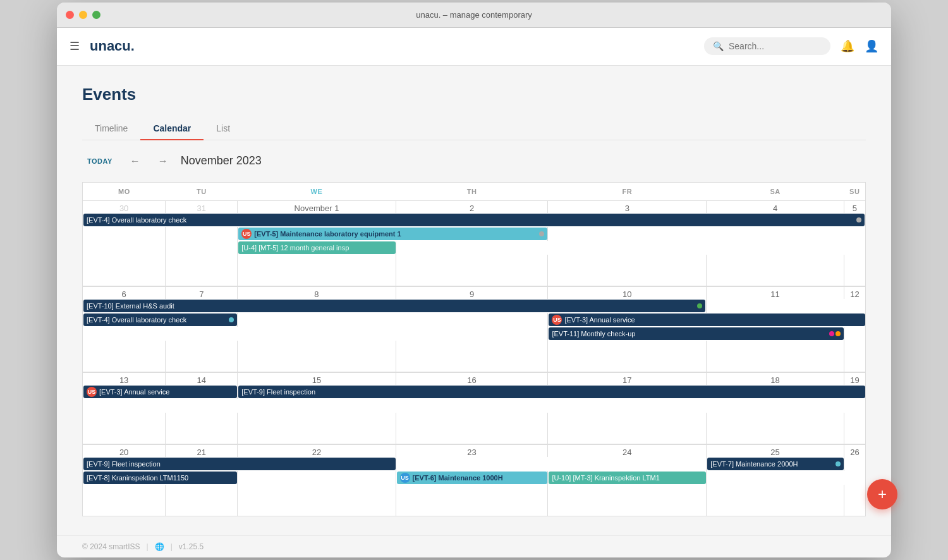 This screenshot has height=560, width=948. What do you see at coordinates (474, 306) in the screenshot?
I see `week2-evt1: [EVT-10] External H&S audit` at bounding box center [474, 306].